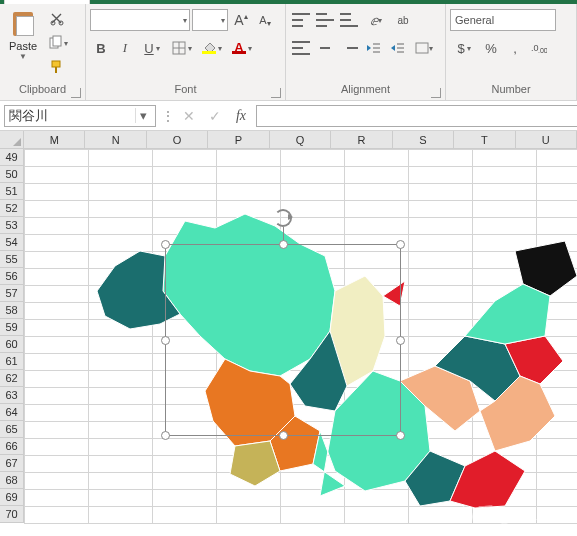  I want to click on borders-icon, so click(179, 48).